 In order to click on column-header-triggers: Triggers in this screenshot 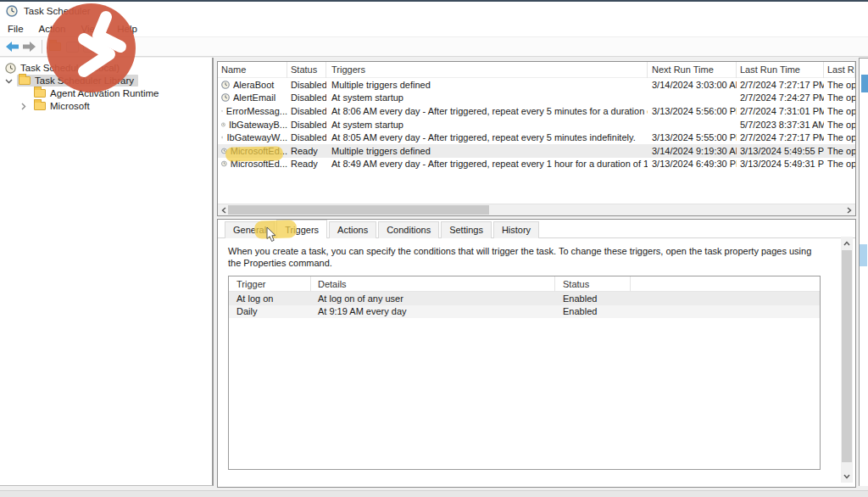, I will do `click(487, 70)`.